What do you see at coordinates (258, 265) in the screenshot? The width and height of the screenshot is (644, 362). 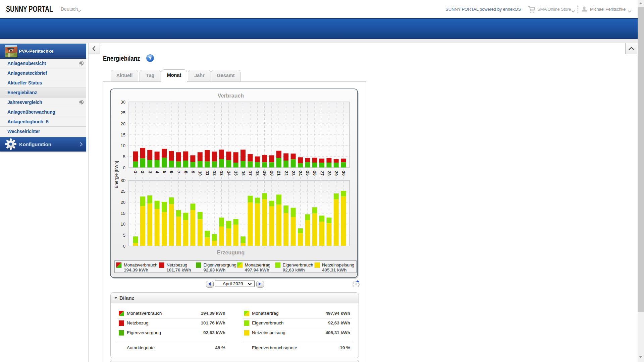 I see `svg-text: Monatsertrag` at bounding box center [258, 265].